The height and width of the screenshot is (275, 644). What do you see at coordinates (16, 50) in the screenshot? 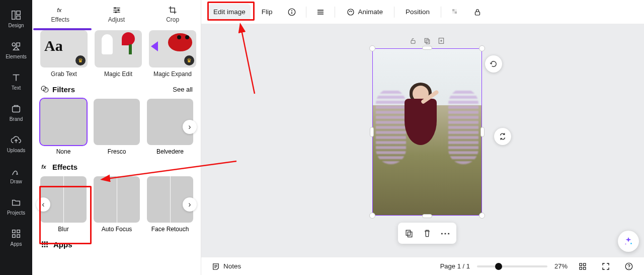
I see `nav-elements: Elements` at bounding box center [16, 50].